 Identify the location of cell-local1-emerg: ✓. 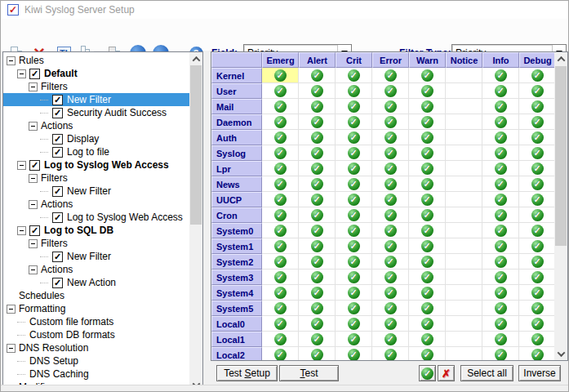
(281, 340).